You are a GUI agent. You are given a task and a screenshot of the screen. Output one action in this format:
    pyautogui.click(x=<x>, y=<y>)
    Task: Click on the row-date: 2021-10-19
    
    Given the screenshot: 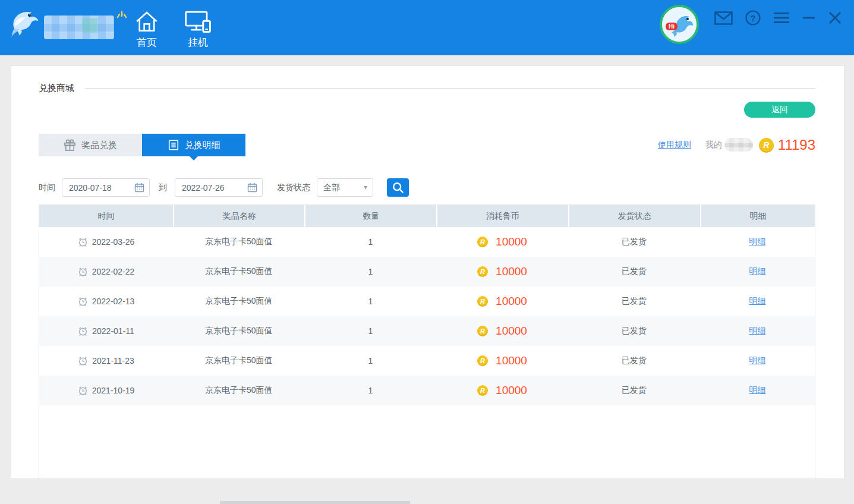 What is the action you would take?
    pyautogui.click(x=114, y=390)
    